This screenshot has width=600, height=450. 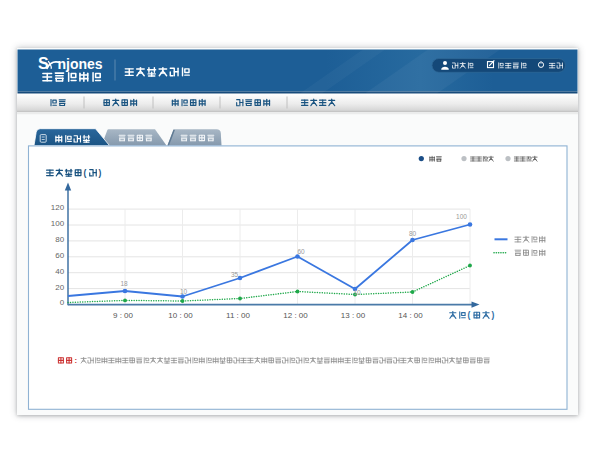 What do you see at coordinates (58, 208) in the screenshot?
I see `svg-text: 120` at bounding box center [58, 208].